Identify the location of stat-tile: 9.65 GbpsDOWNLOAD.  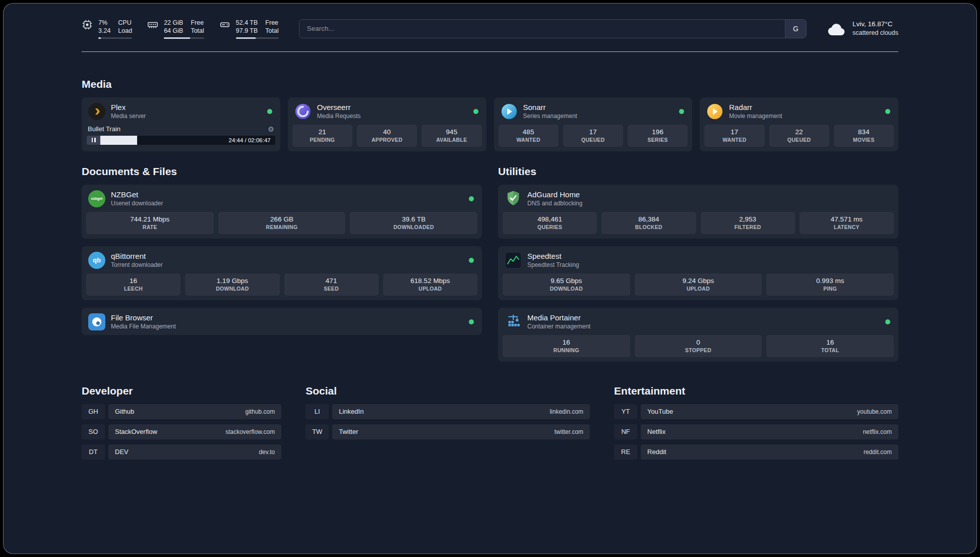
(567, 285).